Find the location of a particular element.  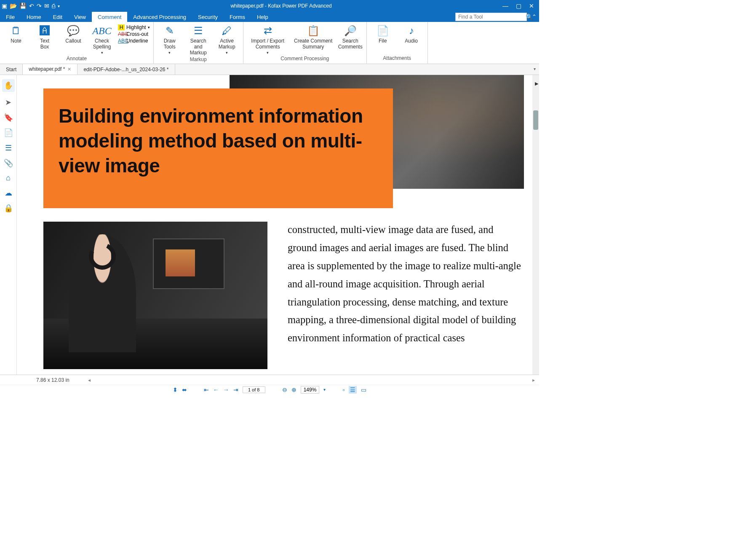

zoom-level: 149% is located at coordinates (310, 390).